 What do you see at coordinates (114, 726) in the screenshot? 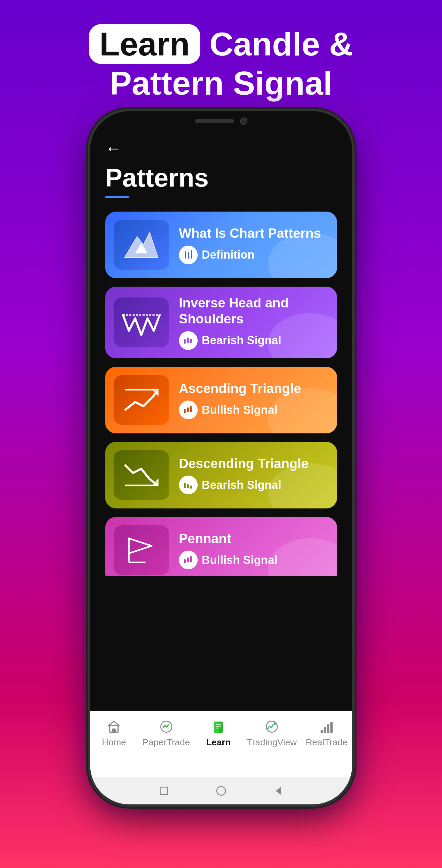
I see `home-icon` at bounding box center [114, 726].